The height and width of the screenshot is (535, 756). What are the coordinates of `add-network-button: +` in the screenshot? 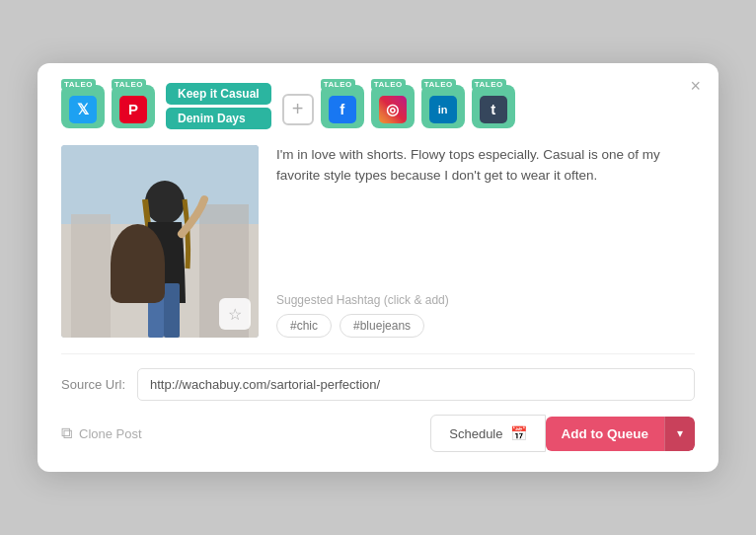 It's located at (298, 110).